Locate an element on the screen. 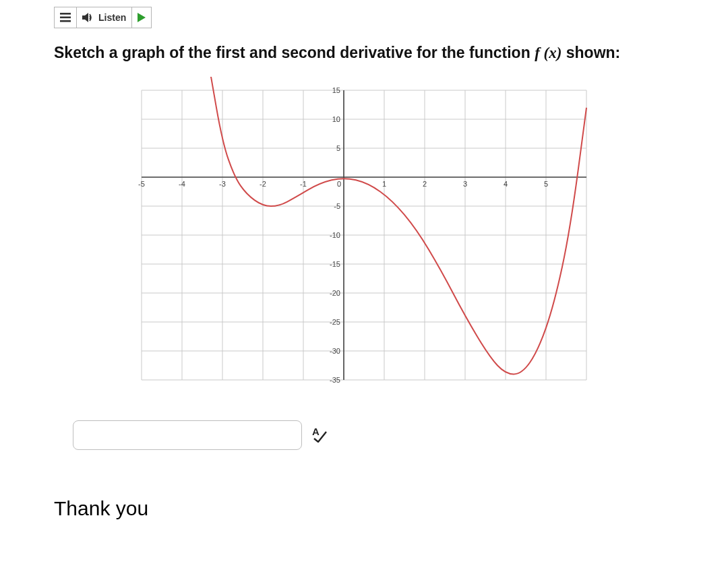 Image resolution: width=728 pixels, height=582 pixels. listen-label: Listen is located at coordinates (112, 18).